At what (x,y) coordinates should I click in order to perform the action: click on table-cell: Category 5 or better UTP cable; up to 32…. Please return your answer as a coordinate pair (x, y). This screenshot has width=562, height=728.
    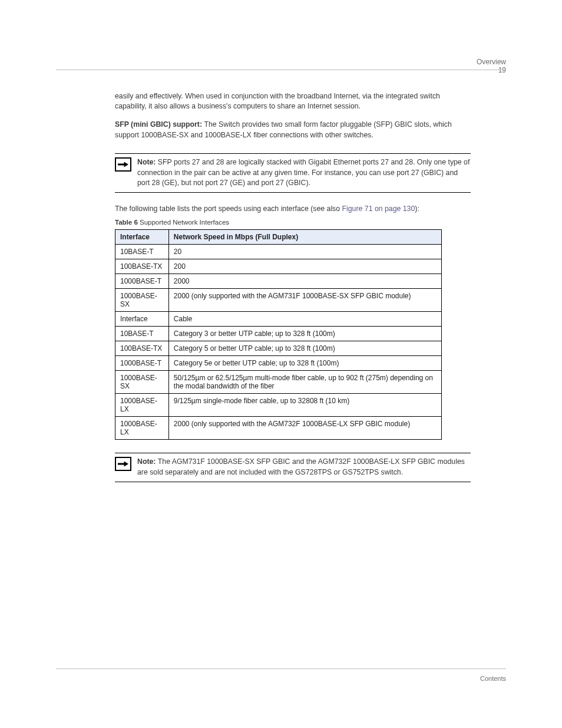
    Looking at the image, I should click on (305, 349).